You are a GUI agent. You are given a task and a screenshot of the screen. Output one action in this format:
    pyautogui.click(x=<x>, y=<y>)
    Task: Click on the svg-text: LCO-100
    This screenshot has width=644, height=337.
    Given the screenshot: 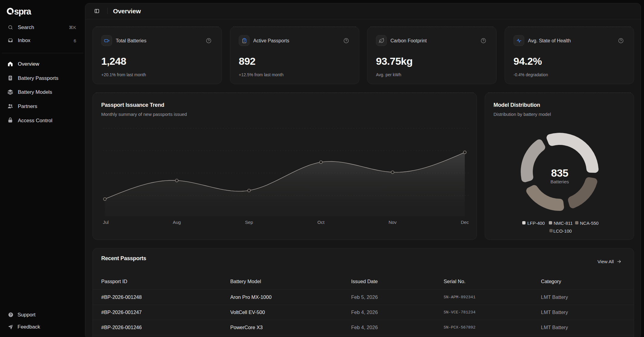 What is the action you would take?
    pyautogui.click(x=563, y=231)
    